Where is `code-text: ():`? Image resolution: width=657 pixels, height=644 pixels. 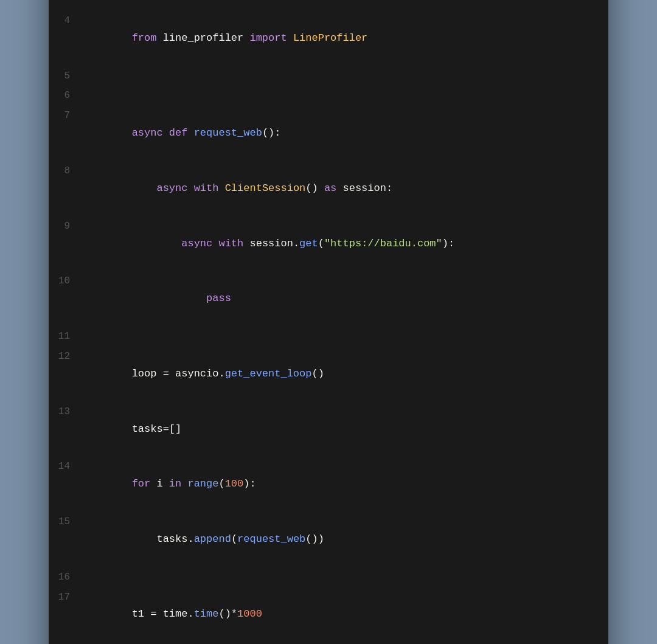
code-text: (): is located at coordinates (271, 133).